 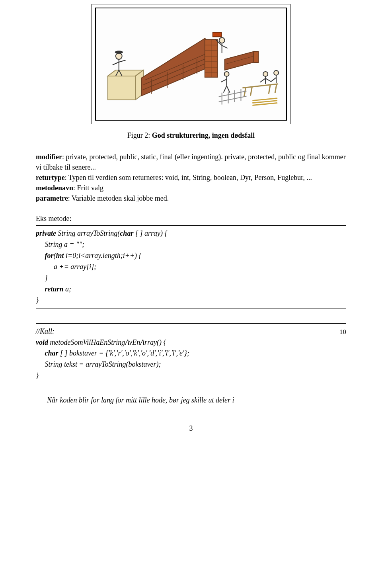 What do you see at coordinates (52, 198) in the screenshot?
I see `term-parametre: parametre` at bounding box center [52, 198].